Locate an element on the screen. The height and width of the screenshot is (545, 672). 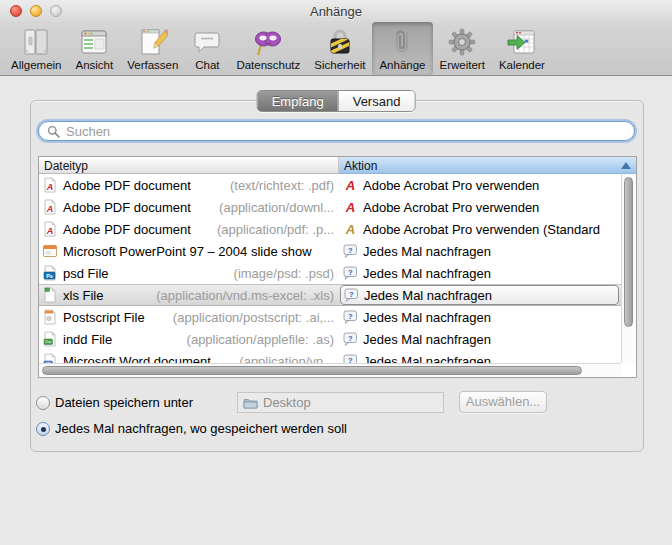
filetype-mime: (application/postscript: .ai,... is located at coordinates (256, 318).